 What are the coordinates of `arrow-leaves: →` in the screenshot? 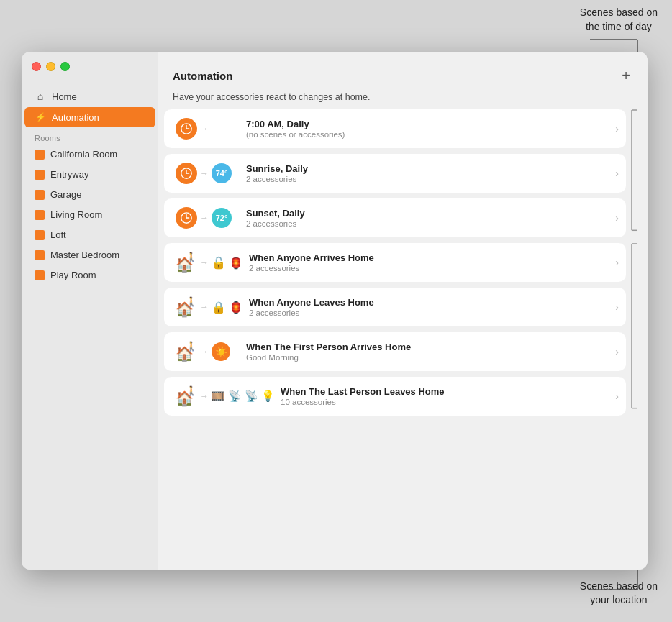 It's located at (204, 307).